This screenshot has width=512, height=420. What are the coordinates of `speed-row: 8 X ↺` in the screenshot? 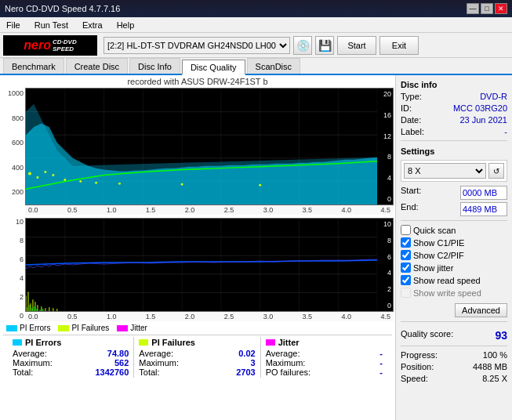 It's located at (454, 171).